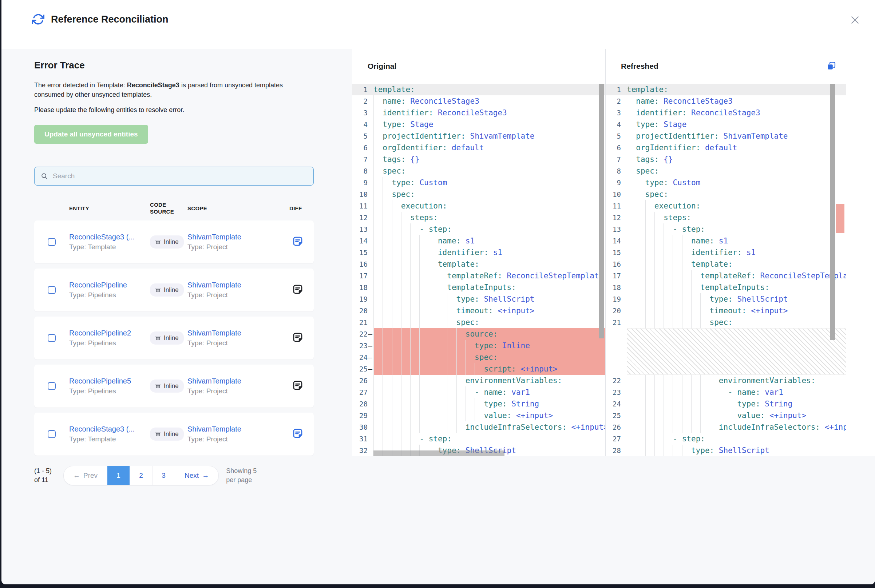 This screenshot has height=588, width=875. Describe the element at coordinates (174, 65) in the screenshot. I see `error-trace-heading: Error Trace` at that location.